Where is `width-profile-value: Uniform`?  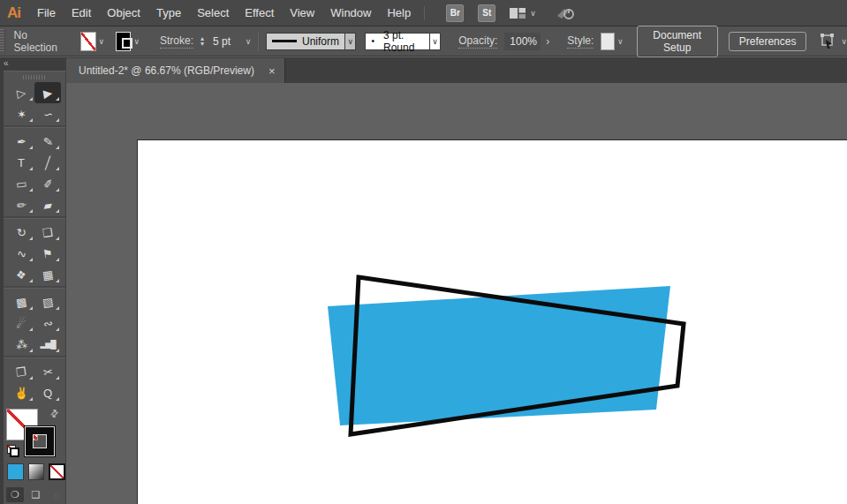 width-profile-value: Uniform is located at coordinates (321, 41).